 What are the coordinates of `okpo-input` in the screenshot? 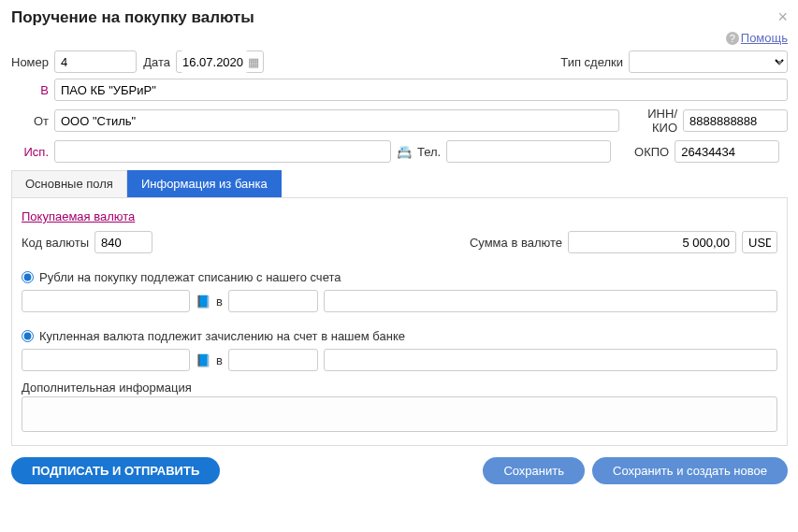 It's located at (727, 151).